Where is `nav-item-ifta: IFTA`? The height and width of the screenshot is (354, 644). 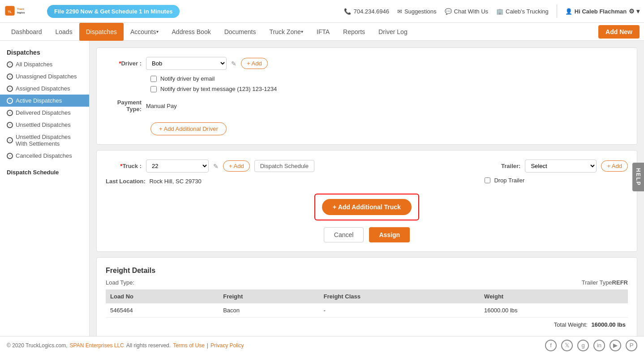 nav-item-ifta: IFTA is located at coordinates (323, 32).